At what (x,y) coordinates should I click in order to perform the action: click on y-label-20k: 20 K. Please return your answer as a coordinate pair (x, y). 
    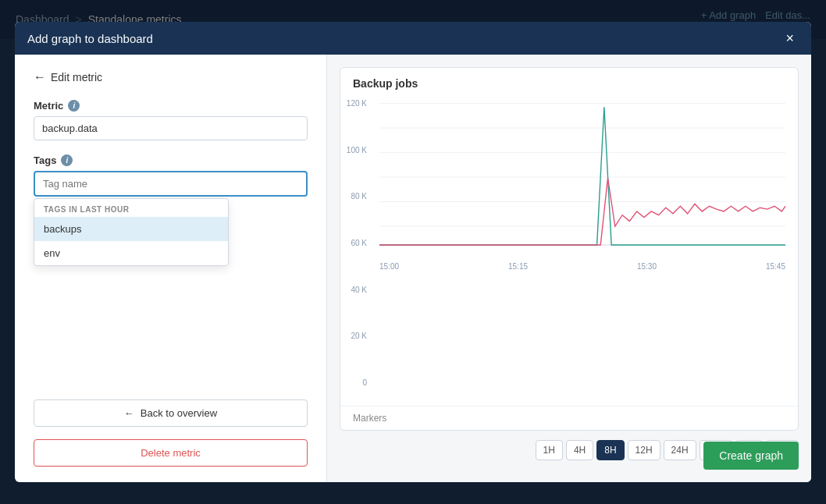
    Looking at the image, I should click on (356, 335).